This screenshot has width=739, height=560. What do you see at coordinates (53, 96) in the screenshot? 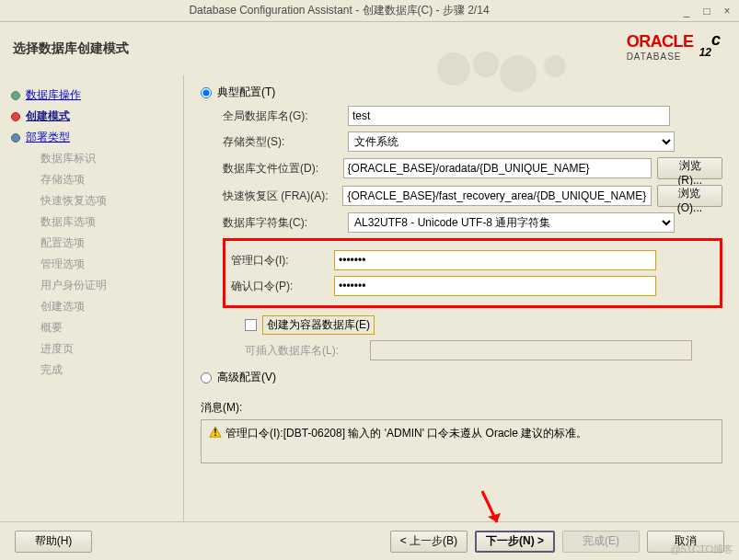
I see `sidebar-item-label: 数据库操作` at bounding box center [53, 96].